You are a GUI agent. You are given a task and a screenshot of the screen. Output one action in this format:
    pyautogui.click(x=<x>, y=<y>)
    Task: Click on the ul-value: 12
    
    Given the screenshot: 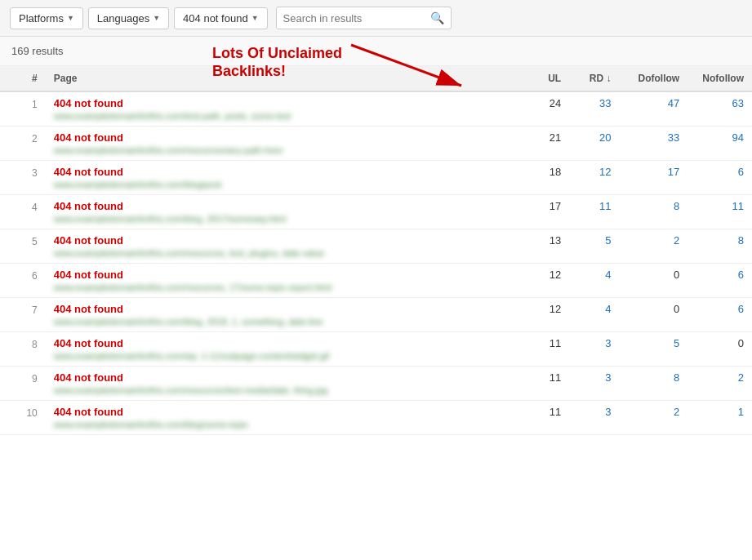 What is the action you would take?
    pyautogui.click(x=544, y=281)
    